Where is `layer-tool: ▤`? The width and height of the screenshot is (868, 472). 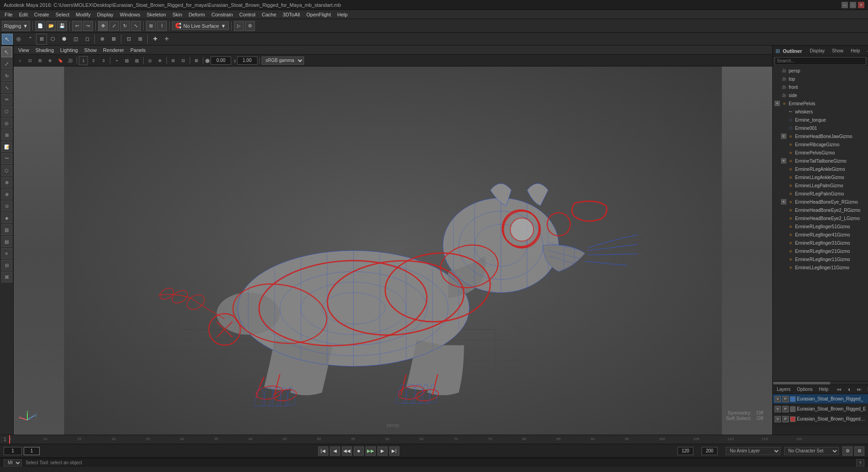 layer-tool: ▤ is located at coordinates (7, 241).